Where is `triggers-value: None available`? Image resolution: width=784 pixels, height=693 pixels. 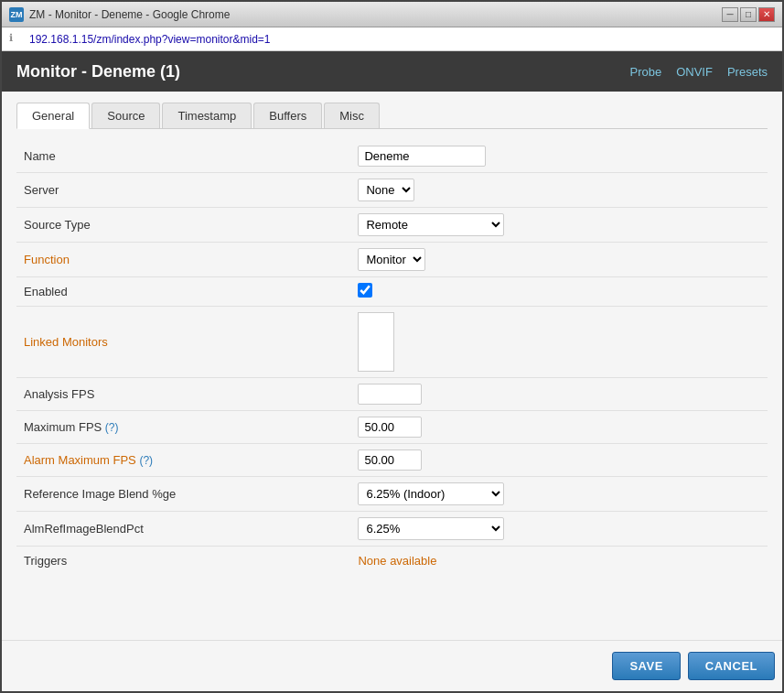 triggers-value: None available is located at coordinates (561, 561).